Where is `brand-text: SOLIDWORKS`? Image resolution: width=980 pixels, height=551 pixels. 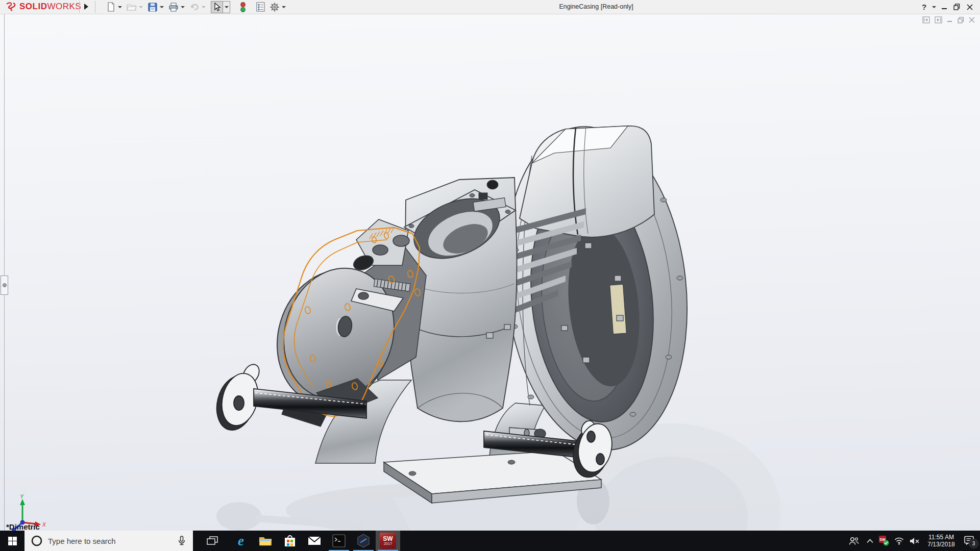
brand-text: SOLIDWORKS is located at coordinates (50, 7).